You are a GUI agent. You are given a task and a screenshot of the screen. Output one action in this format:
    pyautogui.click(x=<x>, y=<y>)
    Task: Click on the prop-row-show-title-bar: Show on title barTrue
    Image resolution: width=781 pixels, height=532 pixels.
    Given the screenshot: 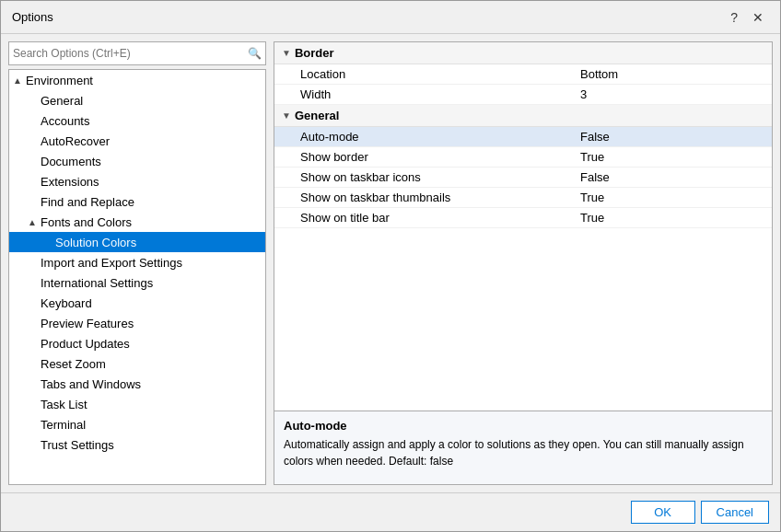 What is the action you would take?
    pyautogui.click(x=523, y=218)
    